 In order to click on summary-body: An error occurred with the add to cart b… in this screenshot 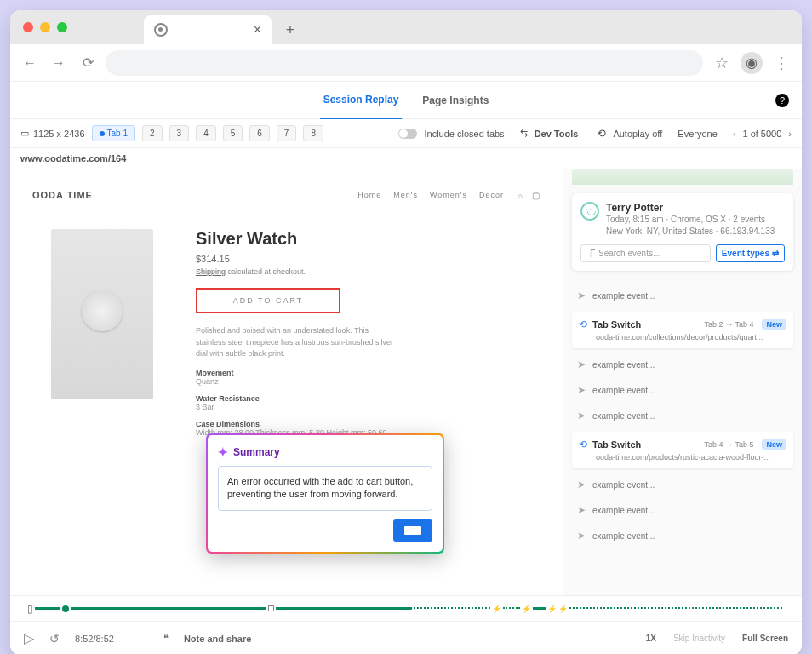, I will do `click(325, 489)`.